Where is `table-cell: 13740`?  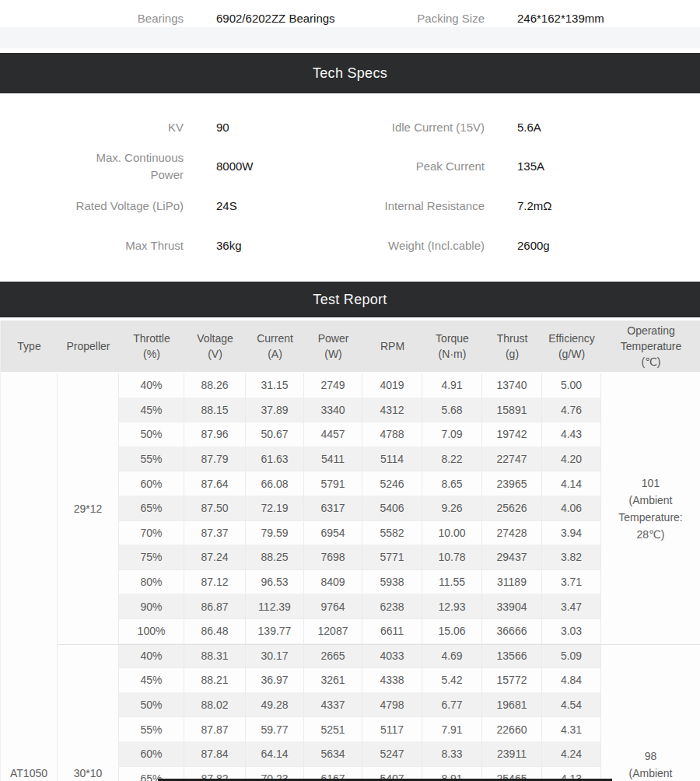
table-cell: 13740 is located at coordinates (512, 386).